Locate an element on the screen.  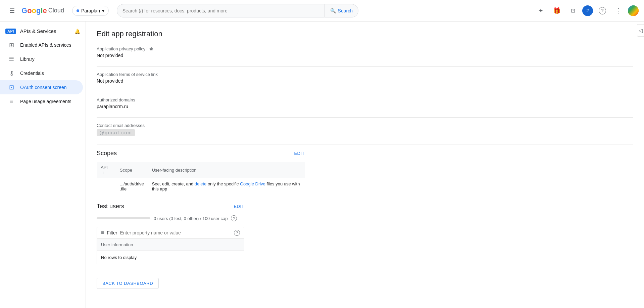
nav-left: ☰ Google Cloud Paraplan ▾ is located at coordinates (57, 11).